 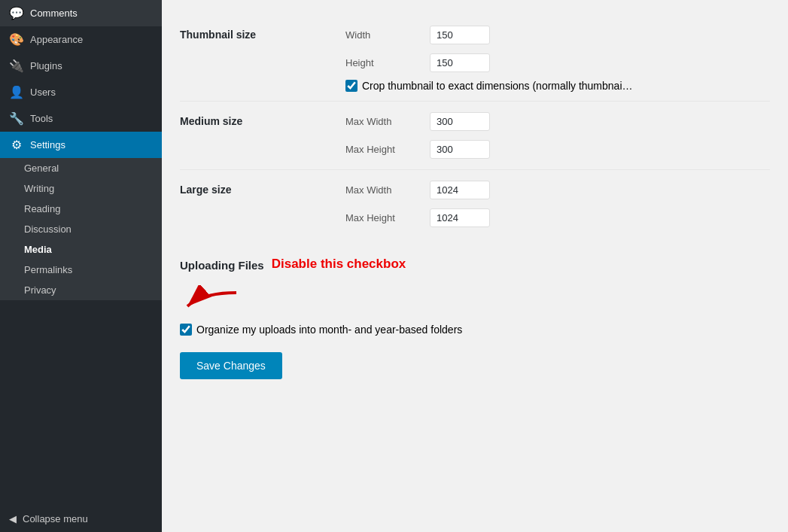 I want to click on crop-thumbnail-checkbox, so click(x=351, y=86).